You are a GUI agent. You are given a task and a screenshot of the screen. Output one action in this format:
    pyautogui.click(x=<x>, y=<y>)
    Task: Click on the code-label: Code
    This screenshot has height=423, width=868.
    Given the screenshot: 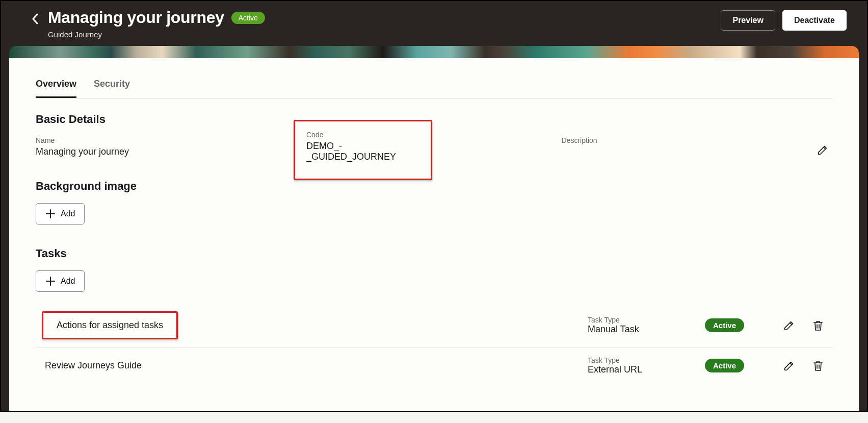 What is the action you would take?
    pyautogui.click(x=363, y=135)
    